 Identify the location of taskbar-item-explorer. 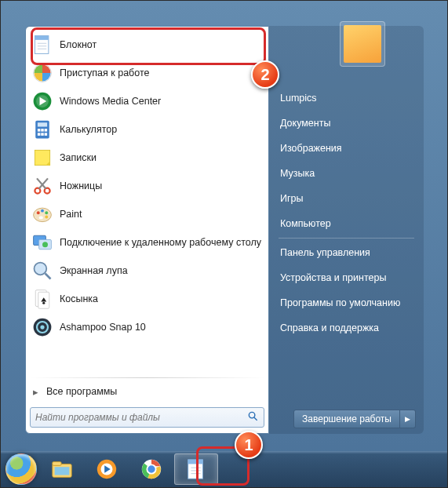
(62, 469).